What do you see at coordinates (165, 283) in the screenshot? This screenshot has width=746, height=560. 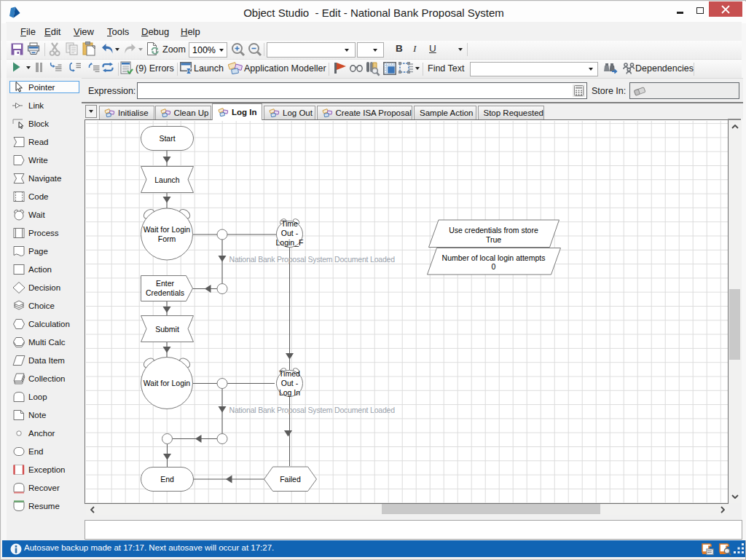 I see `svg-text: Enter` at bounding box center [165, 283].